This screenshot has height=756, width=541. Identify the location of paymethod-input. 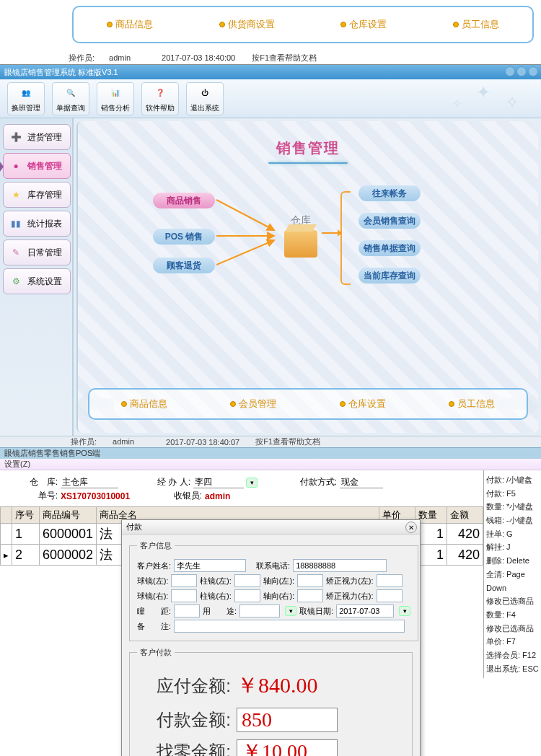
(361, 482).